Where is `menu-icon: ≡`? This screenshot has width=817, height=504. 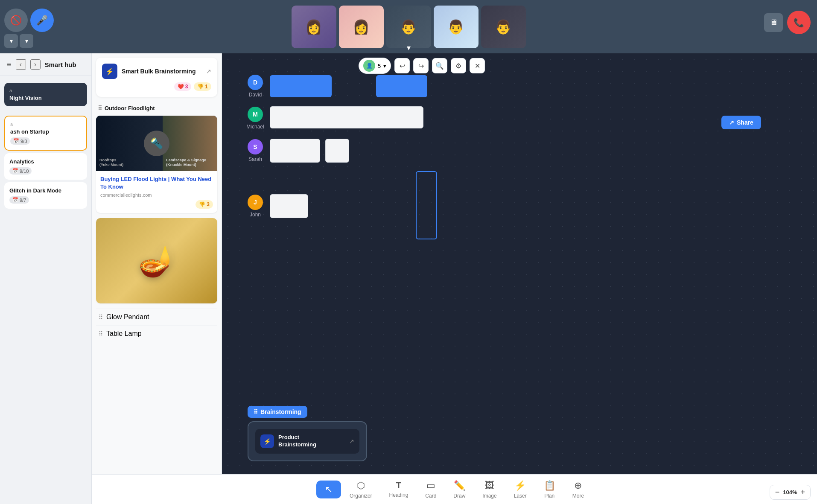
menu-icon: ≡ is located at coordinates (9, 65).